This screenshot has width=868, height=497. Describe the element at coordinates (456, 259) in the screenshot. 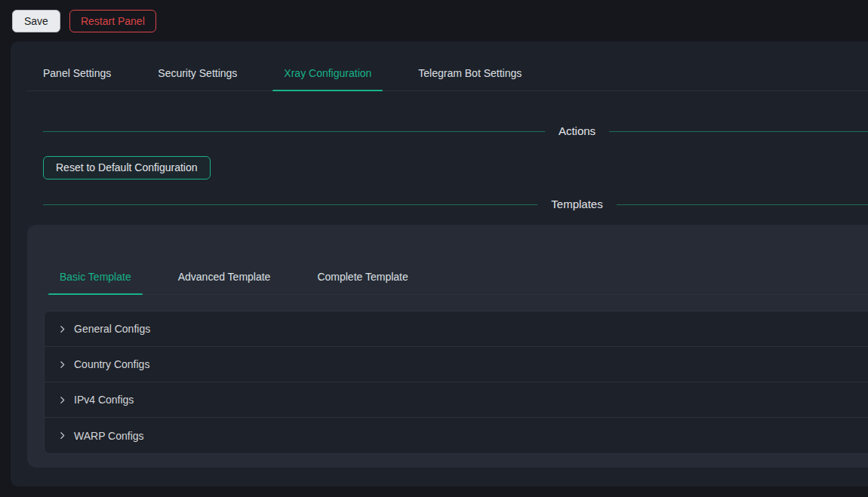

I see `template-tabs: Basic Template Advanced Template Complet…` at that location.